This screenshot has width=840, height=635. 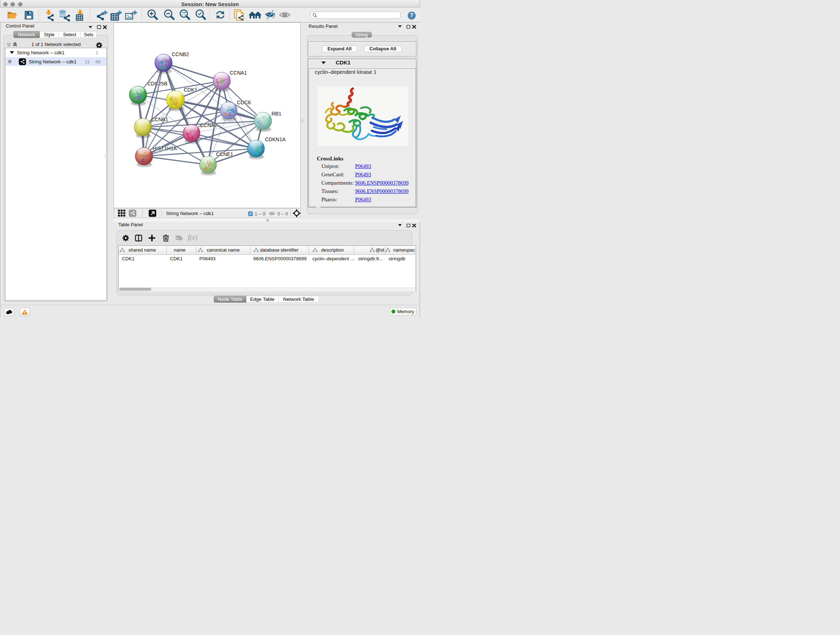 What do you see at coordinates (225, 154) in the screenshot?
I see `svg-text: CCNE1` at bounding box center [225, 154].